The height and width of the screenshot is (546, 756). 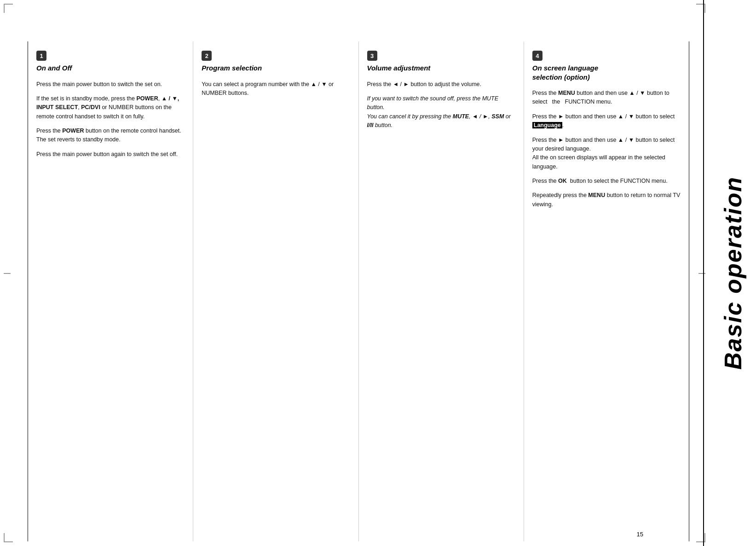 I want to click on para-4-1: Press the MENU button and then use ▲ / ▼…, so click(x=606, y=98).